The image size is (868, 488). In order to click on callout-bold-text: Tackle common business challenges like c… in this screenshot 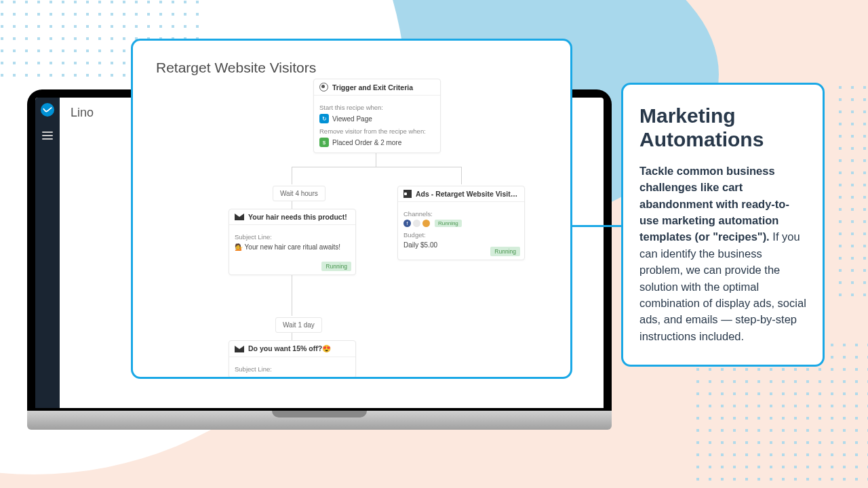, I will do `click(715, 204)`.